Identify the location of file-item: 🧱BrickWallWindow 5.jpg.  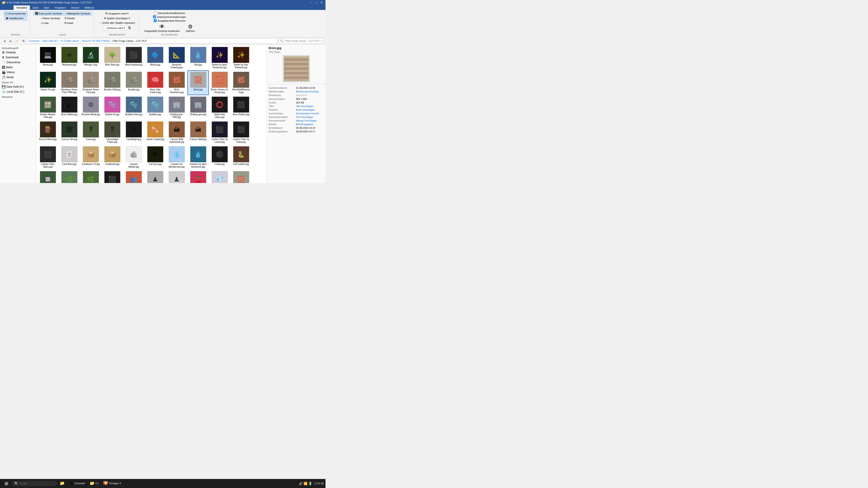
(241, 83).